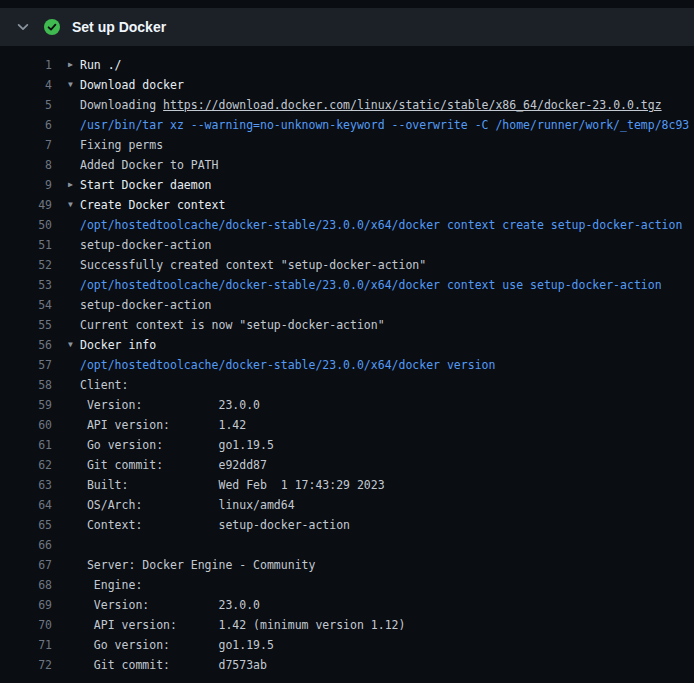 The image size is (694, 683). Describe the element at coordinates (26, 605) in the screenshot. I see `line-number: 69` at that location.